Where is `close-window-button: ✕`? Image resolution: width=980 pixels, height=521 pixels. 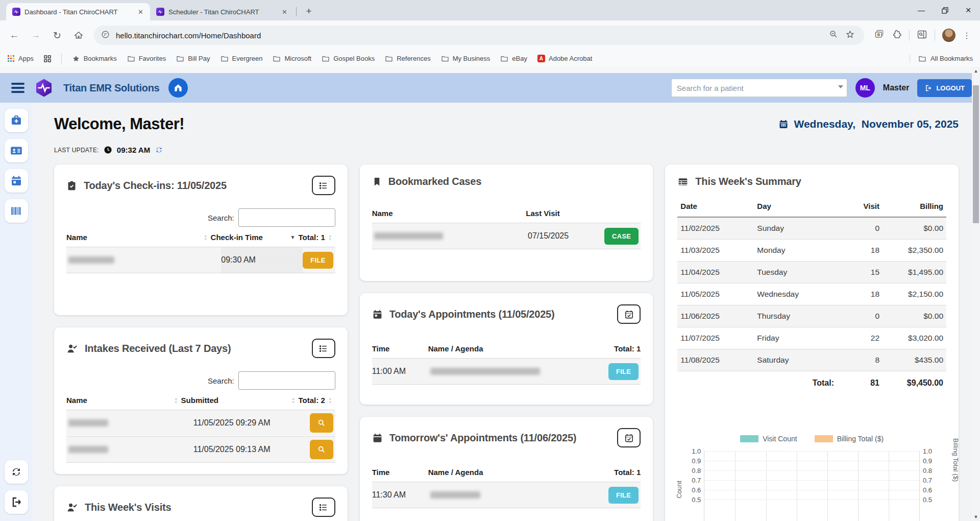 close-window-button: ✕ is located at coordinates (968, 10).